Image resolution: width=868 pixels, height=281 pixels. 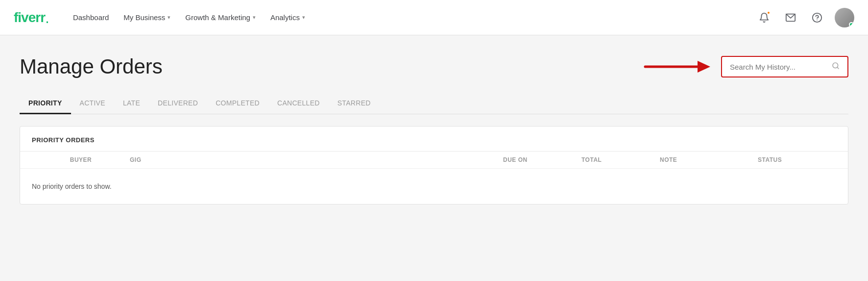 What do you see at coordinates (785, 67) in the screenshot?
I see `search-box` at bounding box center [785, 67].